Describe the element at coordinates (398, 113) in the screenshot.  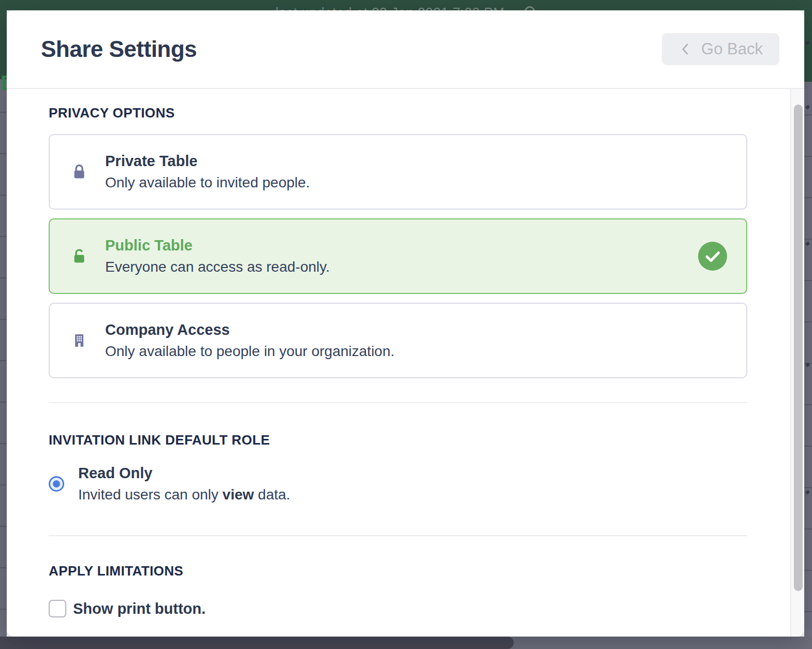
I see `privacy-options-header: PRIVACY OPTIONS` at that location.